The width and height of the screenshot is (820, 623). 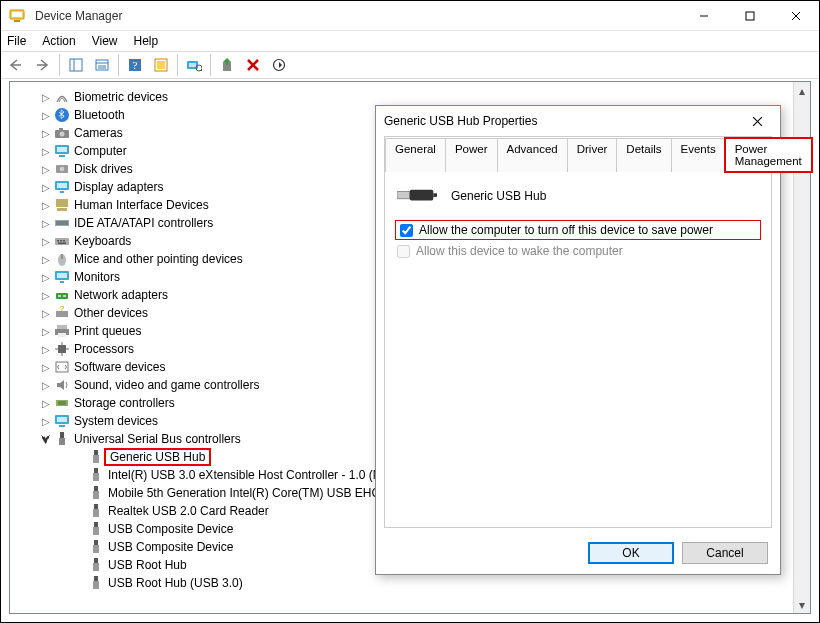 What do you see at coordinates (532, 155) in the screenshot?
I see `tab-advanced: Advanced` at bounding box center [532, 155].